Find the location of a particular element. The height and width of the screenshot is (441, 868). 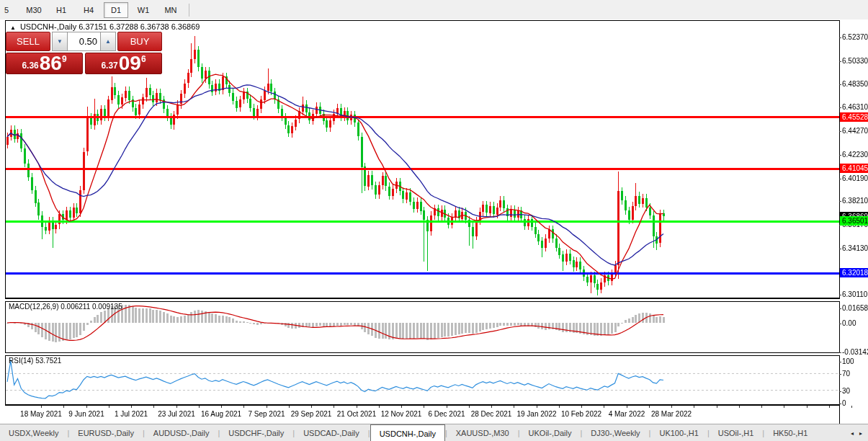

tab-uk100-h1: UK100-,H1 is located at coordinates (679, 432).